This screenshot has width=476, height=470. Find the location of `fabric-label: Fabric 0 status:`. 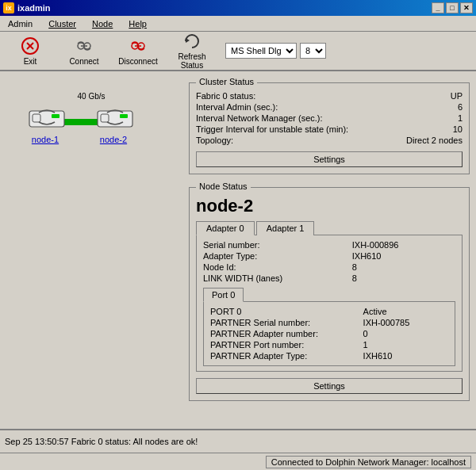

fabric-label: Fabric 0 status: is located at coordinates (286, 96).